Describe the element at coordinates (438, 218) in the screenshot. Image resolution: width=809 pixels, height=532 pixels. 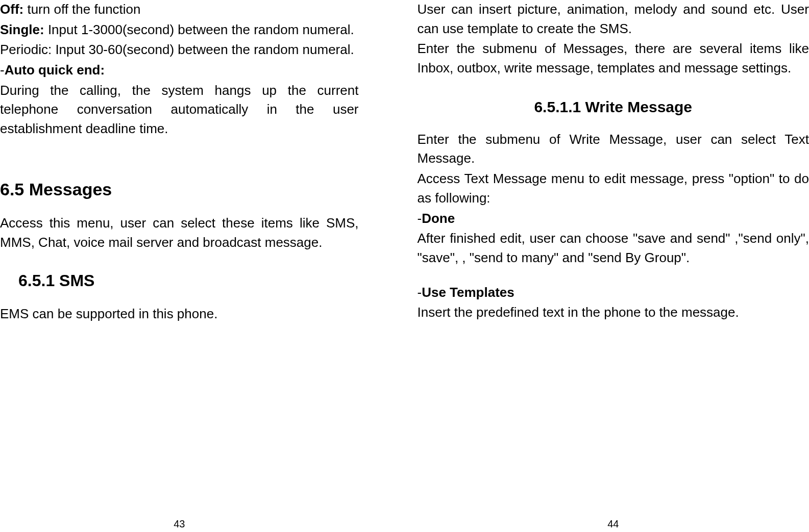
I see `done-label: Done` at that location.